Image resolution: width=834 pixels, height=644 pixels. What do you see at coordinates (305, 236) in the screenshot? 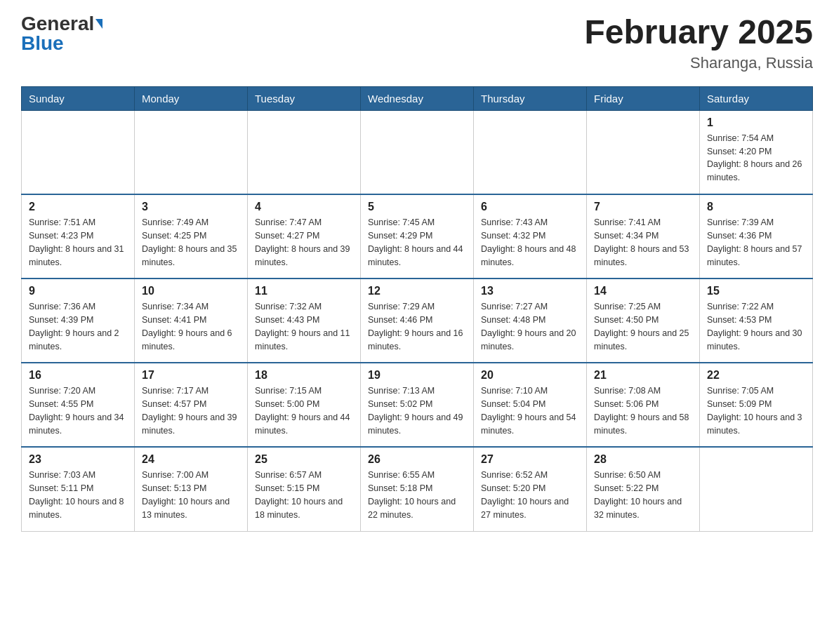
I see `calendar-cell: 4Sunrise: 7:47 AMSunset: 4:27 PMDaylight…` at bounding box center [305, 236].